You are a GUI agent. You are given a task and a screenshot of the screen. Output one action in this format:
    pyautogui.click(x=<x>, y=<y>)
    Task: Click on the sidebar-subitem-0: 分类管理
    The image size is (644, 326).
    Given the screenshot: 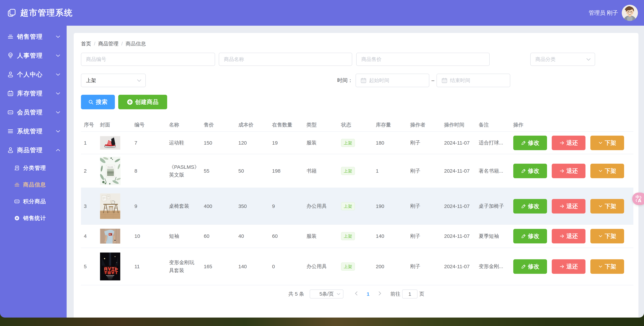 What is the action you would take?
    pyautogui.click(x=34, y=168)
    